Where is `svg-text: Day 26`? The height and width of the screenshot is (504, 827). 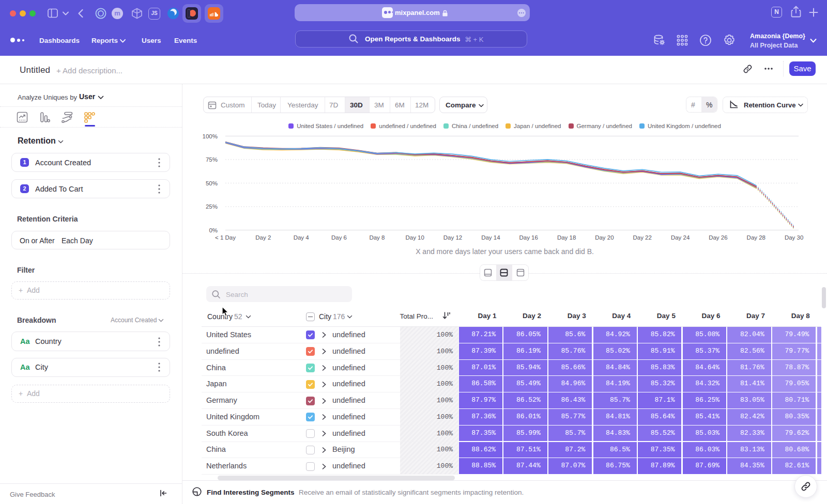 svg-text: Day 26 is located at coordinates (718, 238).